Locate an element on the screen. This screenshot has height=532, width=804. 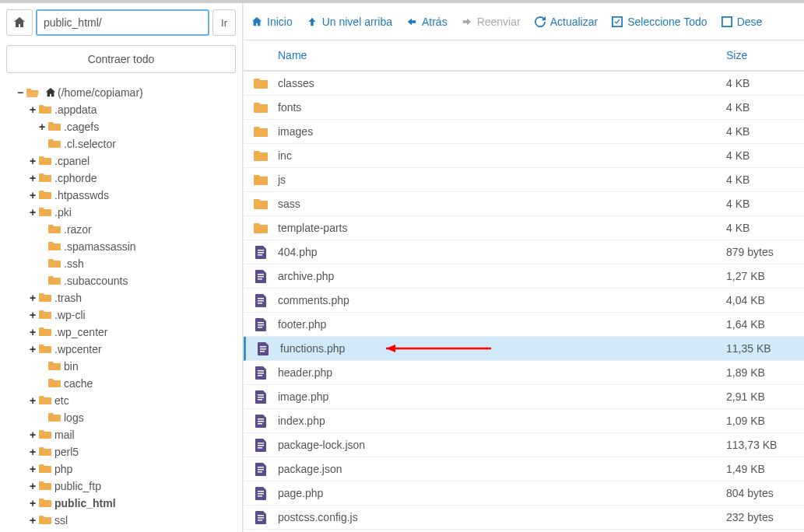
file-row: js4 KB is located at coordinates (524, 180).